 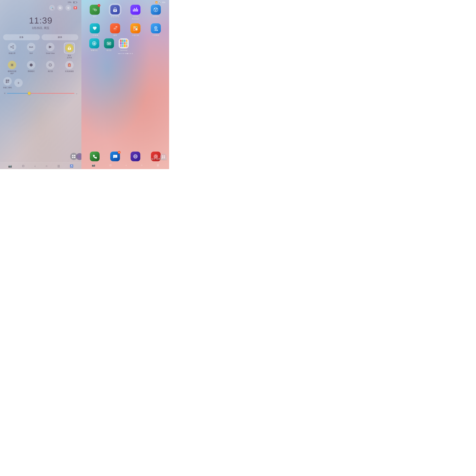 I want to click on toggle-add: +, so click(x=18, y=83).